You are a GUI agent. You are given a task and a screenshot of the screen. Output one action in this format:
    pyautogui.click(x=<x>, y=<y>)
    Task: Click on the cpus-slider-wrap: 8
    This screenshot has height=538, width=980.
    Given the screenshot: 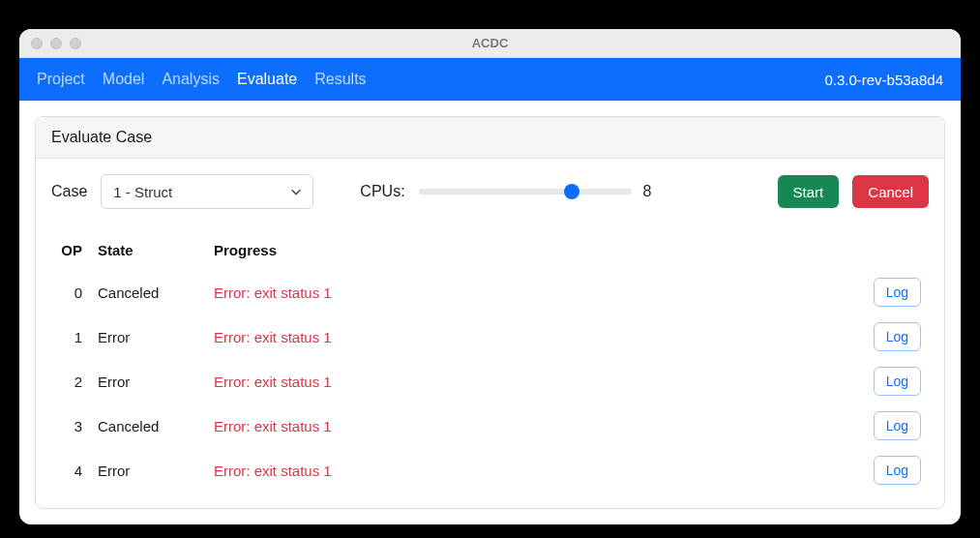 What is the action you would take?
    pyautogui.click(x=536, y=192)
    